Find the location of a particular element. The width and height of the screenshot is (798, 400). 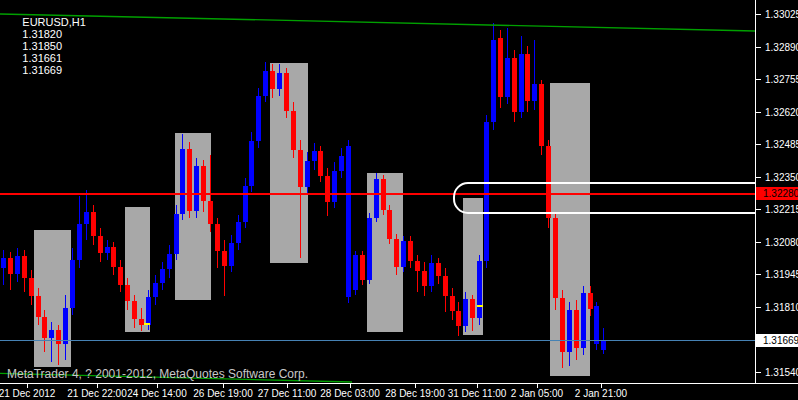

price-tick-label: 1.32080 is located at coordinates (782, 242).